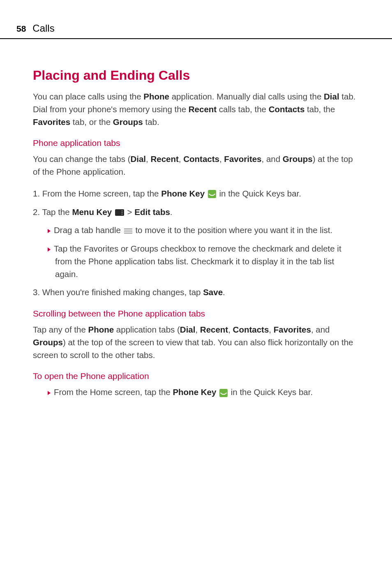 This screenshot has height=564, width=392. What do you see at coordinates (196, 392) in the screenshot?
I see `open-phone-bullet: From the Home screen, tap the Phone Key …` at bounding box center [196, 392].